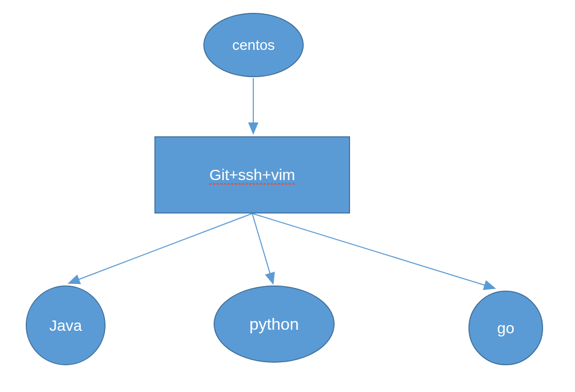 This screenshot has height=392, width=575. Describe the element at coordinates (253, 45) in the screenshot. I see `node-centos-label: centos` at that location.